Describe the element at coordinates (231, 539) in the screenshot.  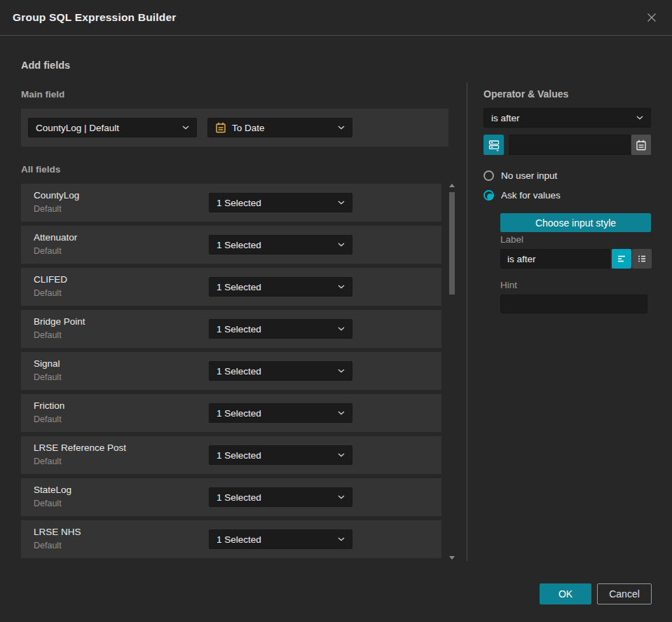
I see `field-row: LRSE NHS Default 1 Selected` at that location.